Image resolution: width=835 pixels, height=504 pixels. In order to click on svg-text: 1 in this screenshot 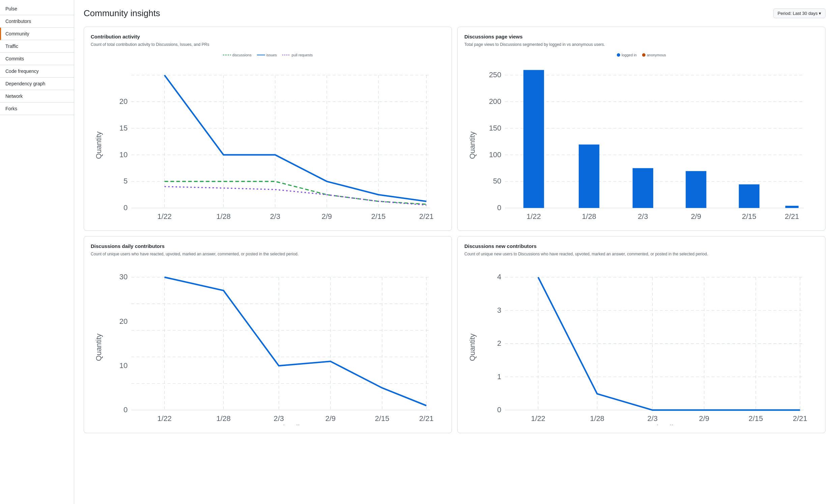, I will do `click(499, 377)`.